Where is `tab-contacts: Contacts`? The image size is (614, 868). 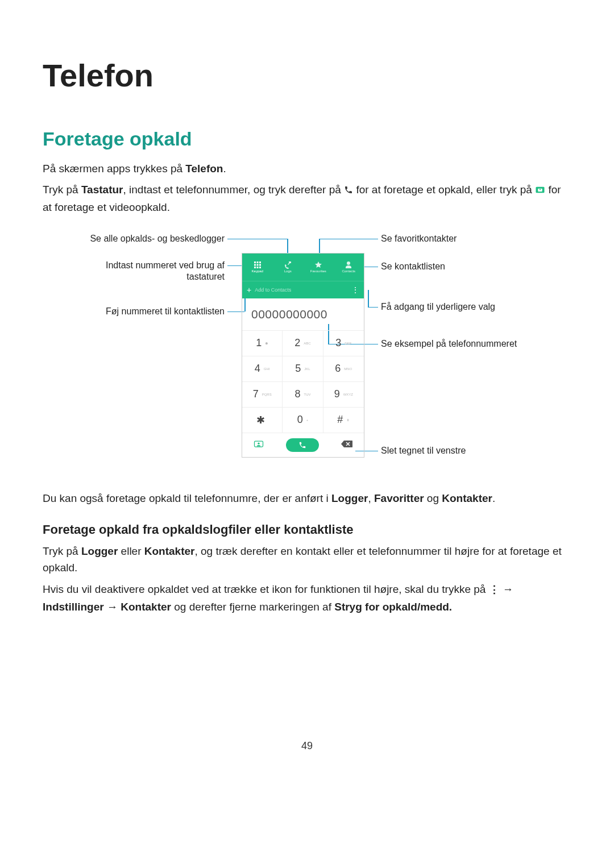 tab-contacts: Contacts is located at coordinates (349, 267).